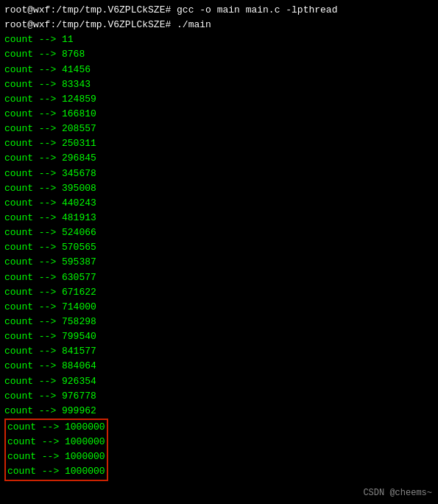 The image size is (438, 504). Describe the element at coordinates (219, 203) in the screenshot. I see `output-line-11: count --> 440243` at that location.